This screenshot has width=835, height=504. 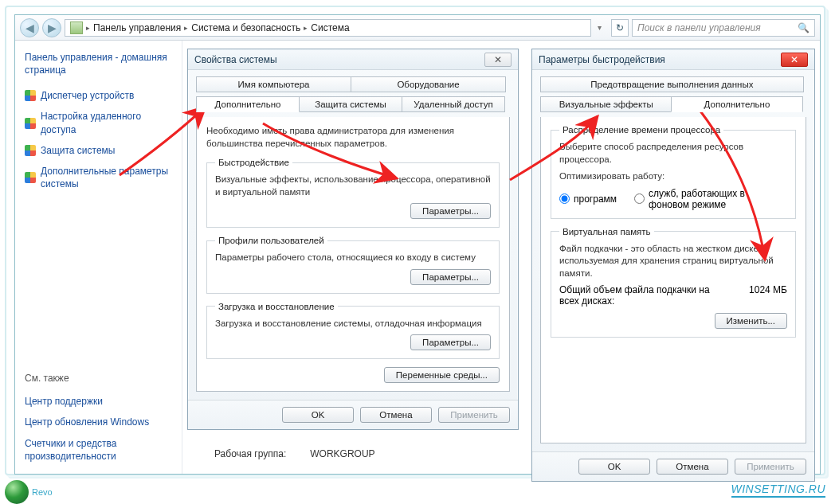 What do you see at coordinates (564, 199) in the screenshot?
I see `radio-programs-input` at bounding box center [564, 199].